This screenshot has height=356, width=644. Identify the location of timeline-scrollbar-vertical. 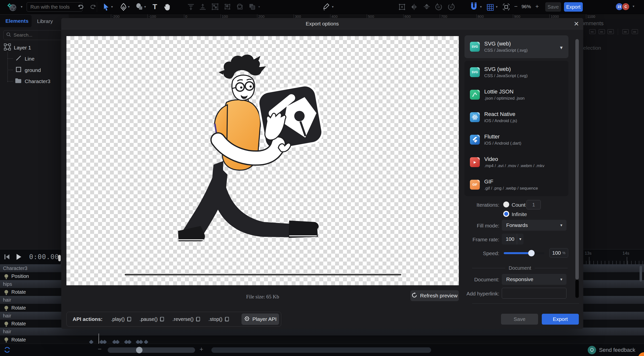
(641, 274).